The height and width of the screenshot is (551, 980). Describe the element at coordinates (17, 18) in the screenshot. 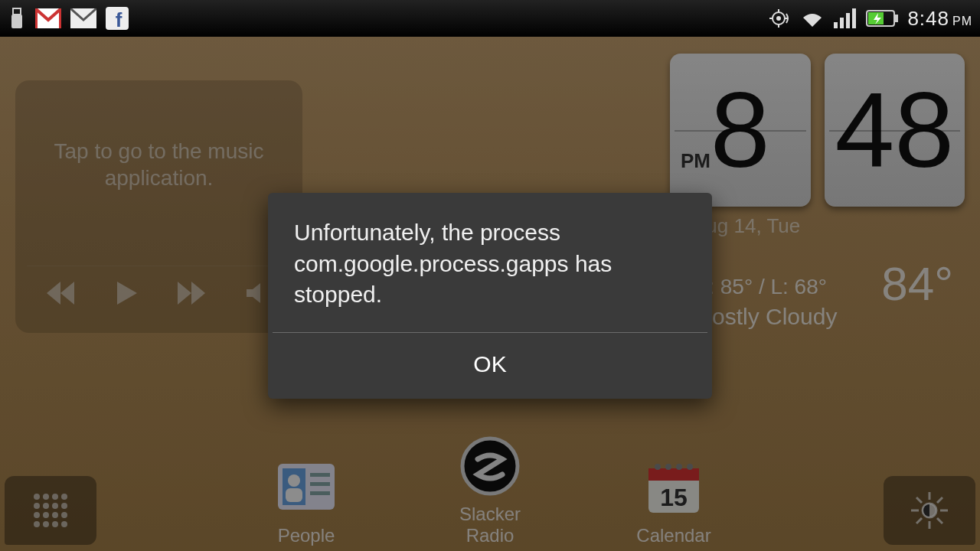

I see `usb-icon` at that location.